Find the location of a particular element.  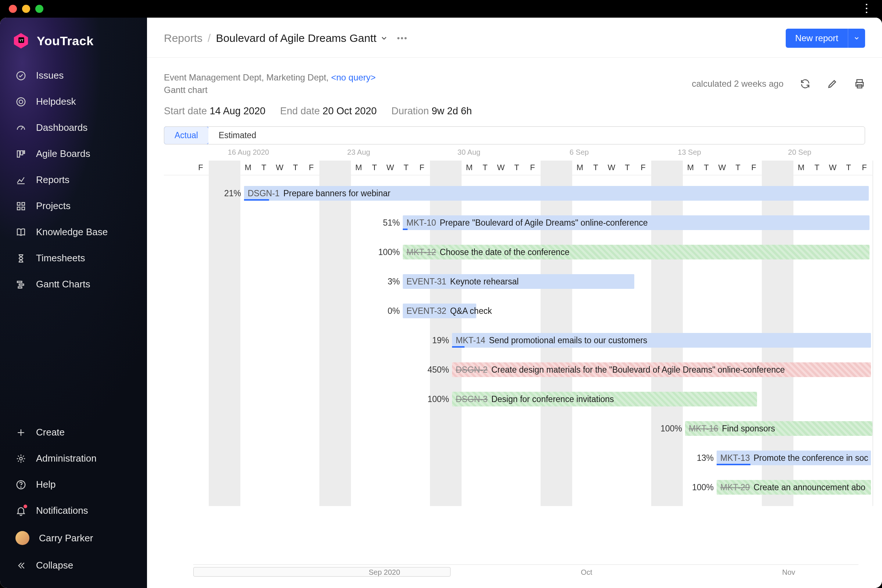

new-report-button: New report is located at coordinates (817, 38).